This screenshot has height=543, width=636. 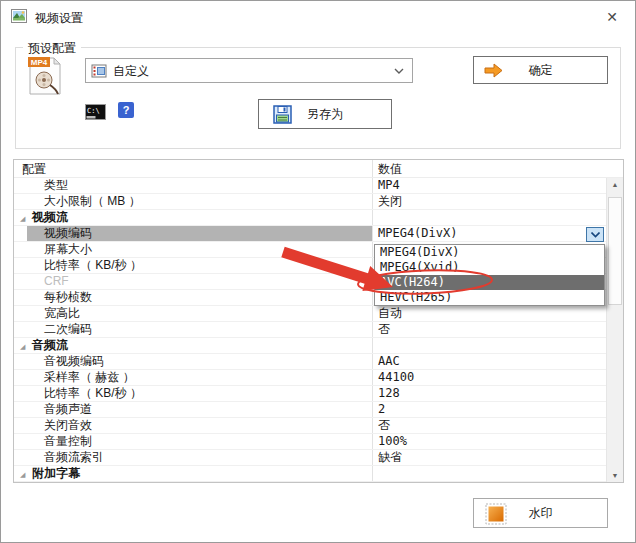 What do you see at coordinates (194, 218) in the screenshot?
I see `group-row-label: 视频流` at bounding box center [194, 218].